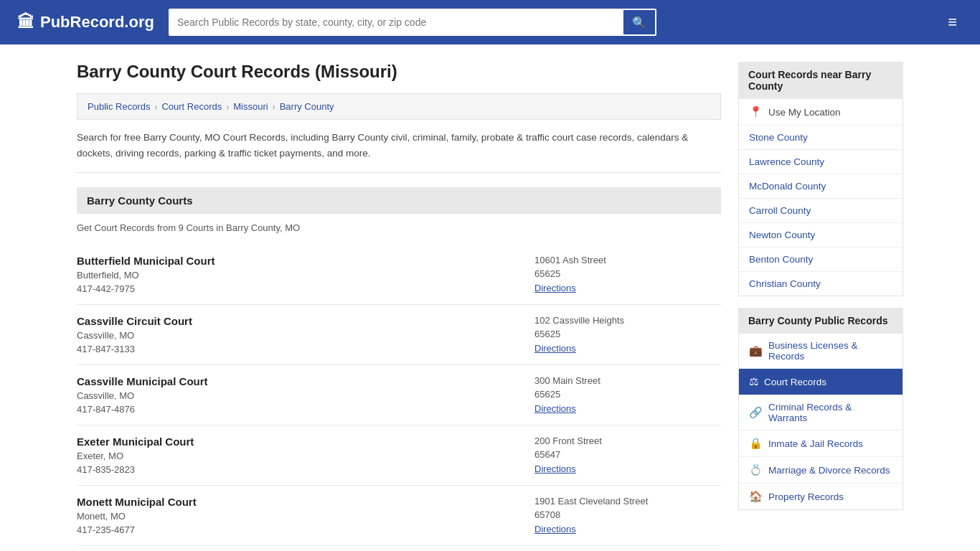  Describe the element at coordinates (628, 274) in the screenshot. I see `court-right-0: 10601 Ash Street 65625 Directions` at that location.